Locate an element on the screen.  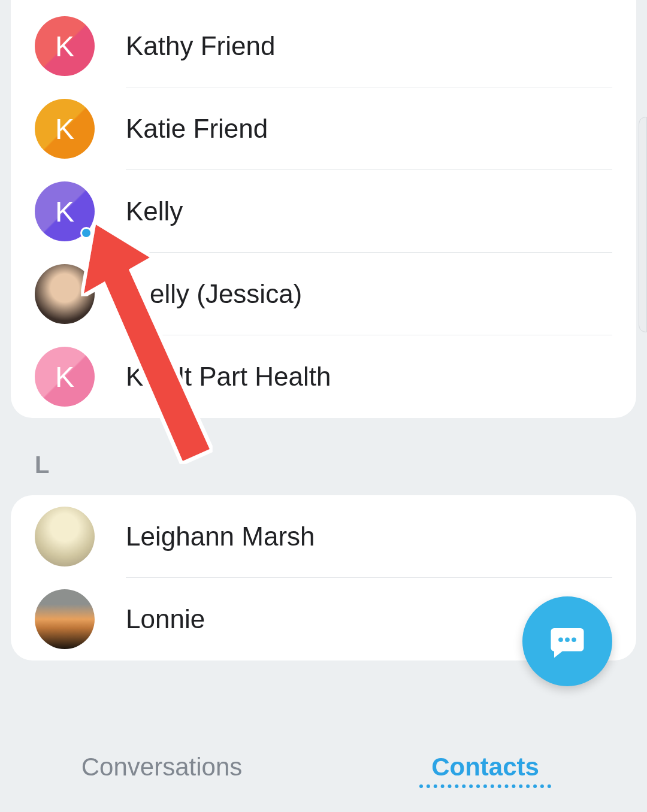
contact-name-wrap: Kathy Friend is located at coordinates (369, 46).